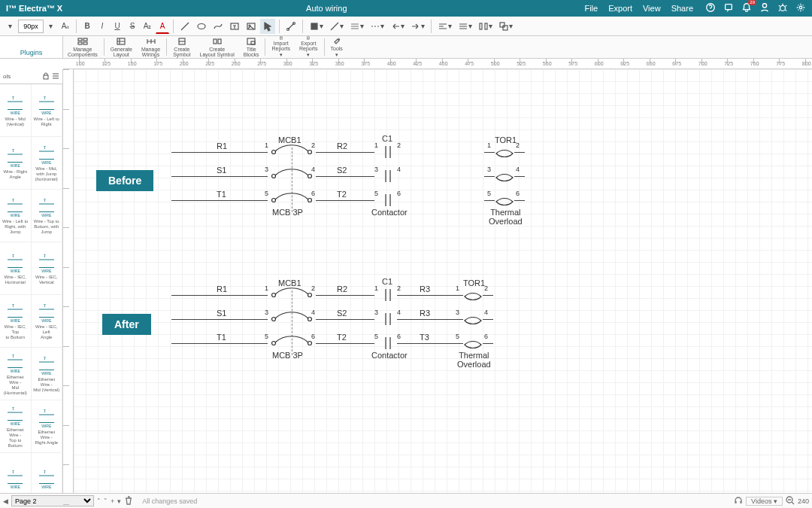 The width and height of the screenshot is (812, 508). Describe the element at coordinates (801, 8) in the screenshot. I see `settings-icon` at that location.